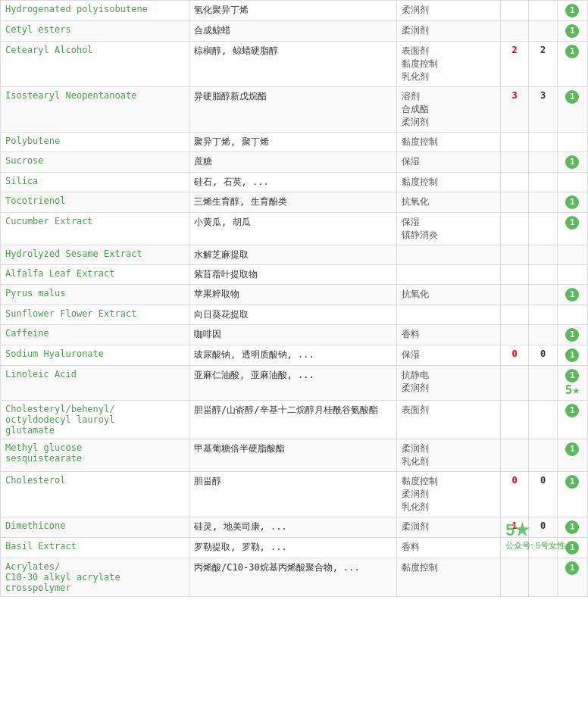 The width and height of the screenshot is (588, 703). I want to click on ingredient-cn-name: 氢化聚异丁烯, so click(293, 11).